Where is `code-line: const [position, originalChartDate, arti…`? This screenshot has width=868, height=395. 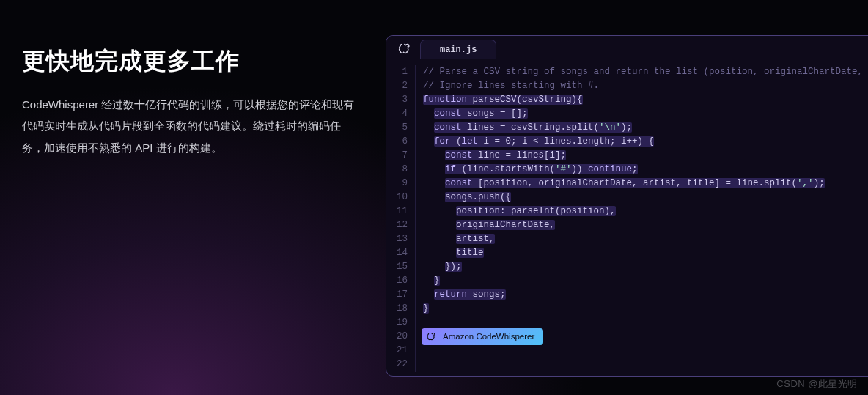
code-line: const [position, originalChartDate, arti… is located at coordinates (645, 183).